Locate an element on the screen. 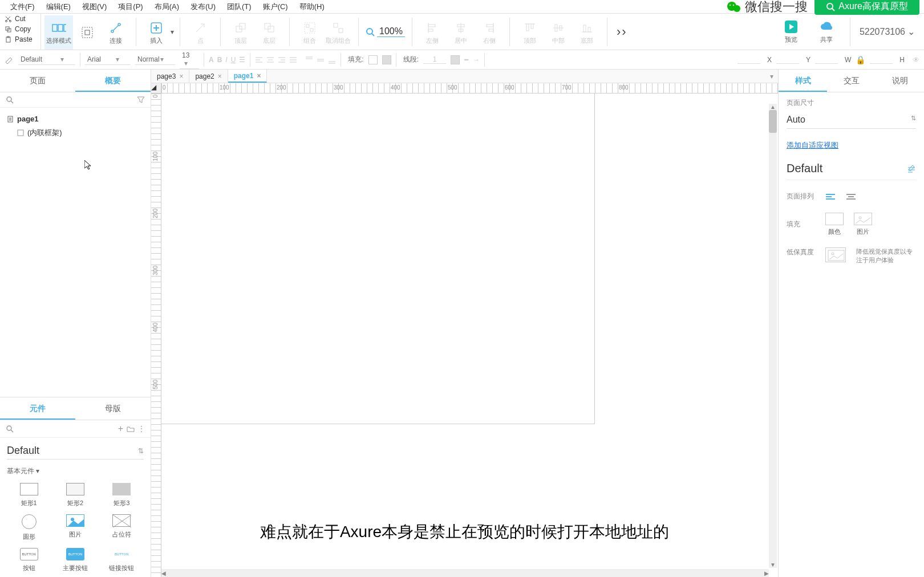 This screenshot has width=924, height=577. zoom-control: 100% is located at coordinates (386, 32).